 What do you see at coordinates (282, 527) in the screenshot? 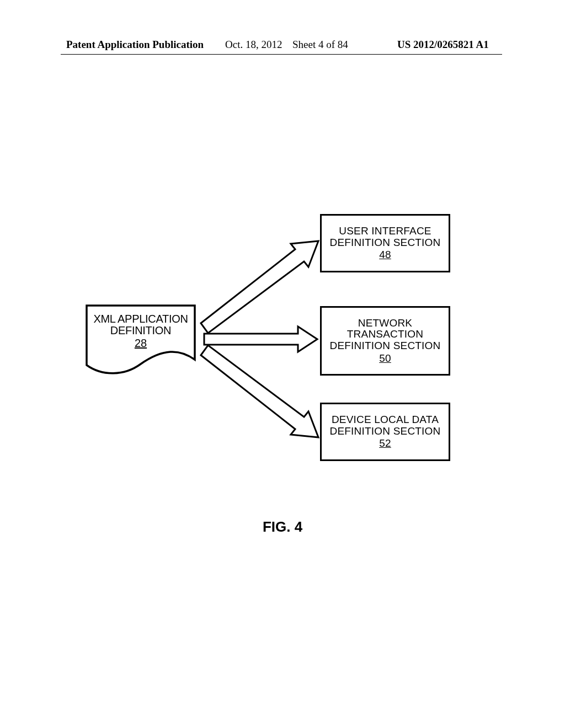
I see `figure-caption: FIG. 4` at bounding box center [282, 527].